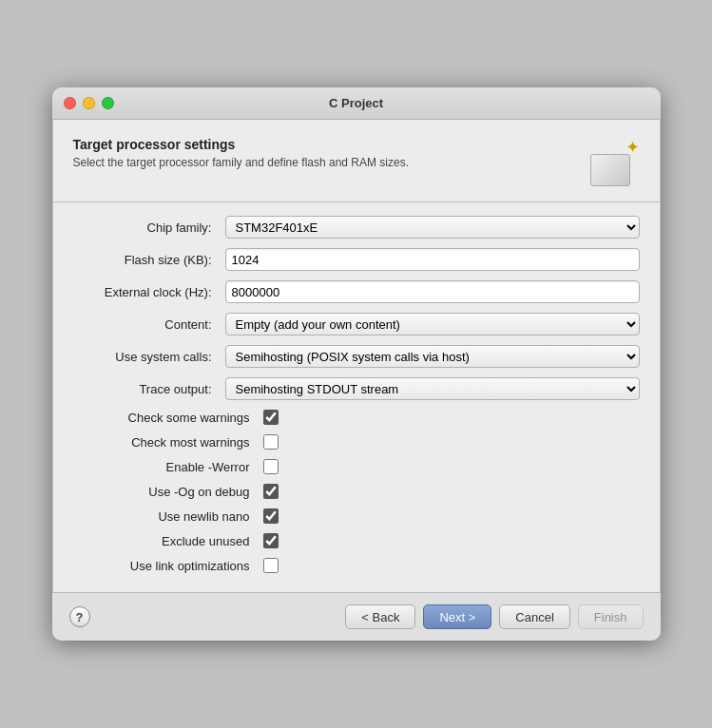  I want to click on chip-family-select: STM32F401xE, so click(433, 227).